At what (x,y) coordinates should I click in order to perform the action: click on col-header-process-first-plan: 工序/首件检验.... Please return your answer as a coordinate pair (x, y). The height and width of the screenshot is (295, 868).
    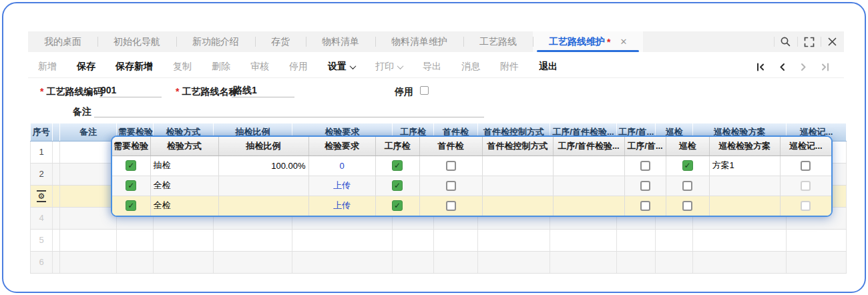
    Looking at the image, I should click on (589, 146).